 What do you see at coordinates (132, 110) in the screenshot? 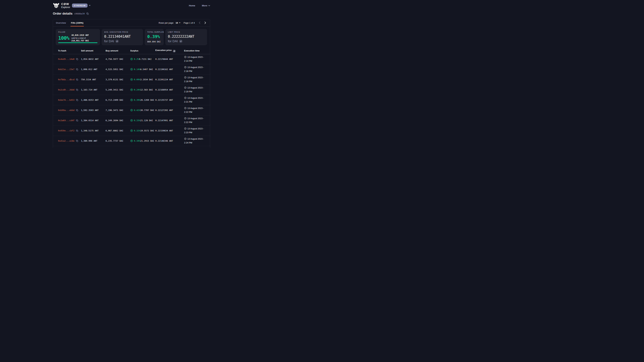
I see `table-row: 0xb99a...ebbd 1,592.3503 ANT 7,196.3471 …` at bounding box center [132, 110].